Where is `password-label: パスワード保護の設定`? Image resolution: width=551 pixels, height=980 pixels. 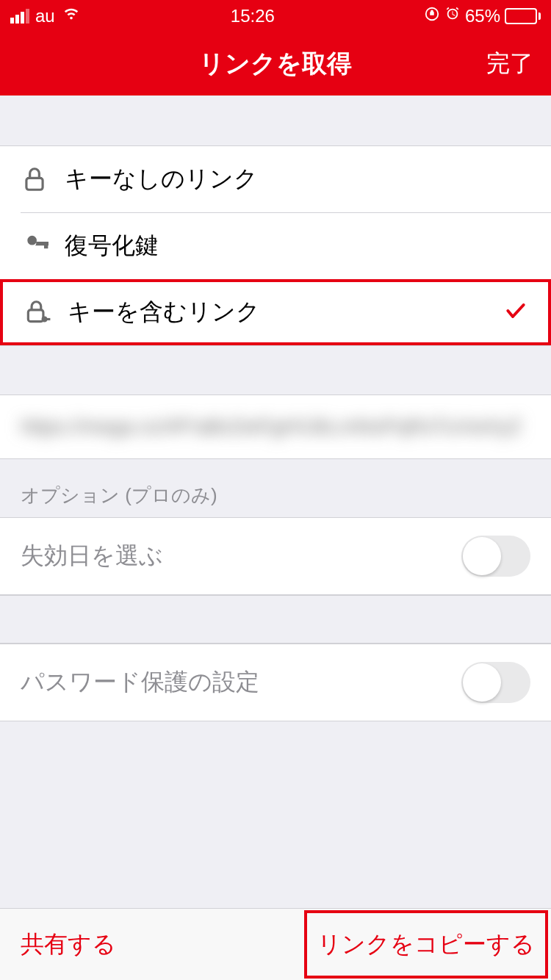
password-label: パスワード保護の設定 is located at coordinates (140, 682).